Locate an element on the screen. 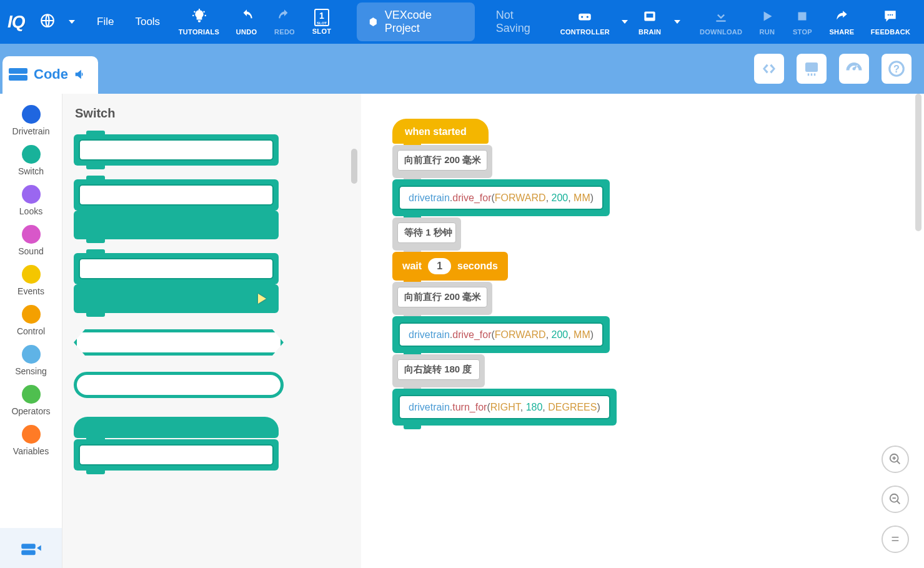 Image resolution: width=924 pixels, height=568 pixels. globe-icon is located at coordinates (47, 22).